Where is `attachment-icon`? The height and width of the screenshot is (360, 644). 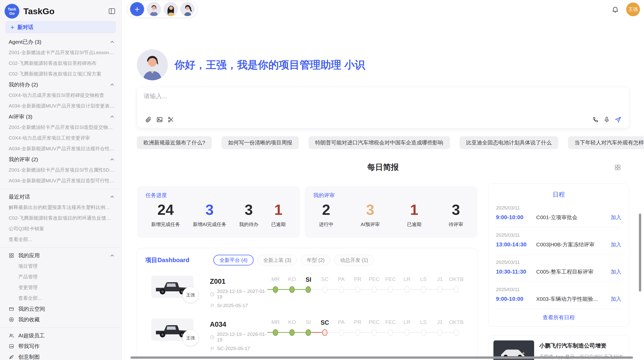
attachment-icon is located at coordinates (148, 119).